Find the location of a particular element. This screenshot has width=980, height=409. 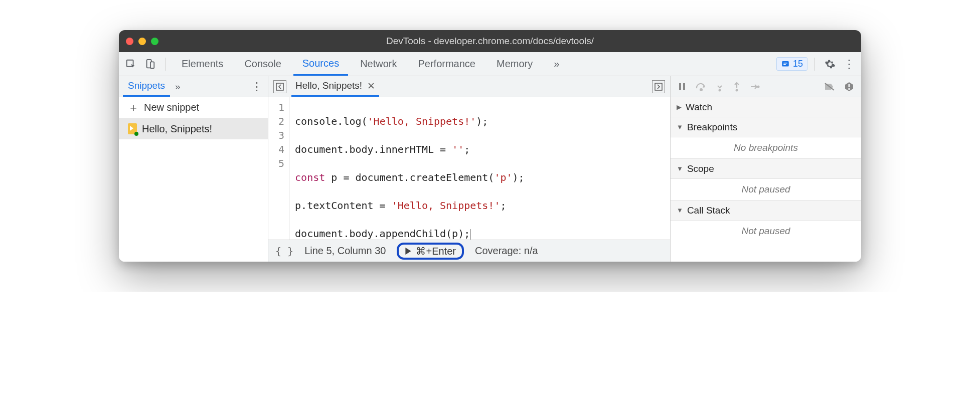

step-icon is located at coordinates (755, 87).